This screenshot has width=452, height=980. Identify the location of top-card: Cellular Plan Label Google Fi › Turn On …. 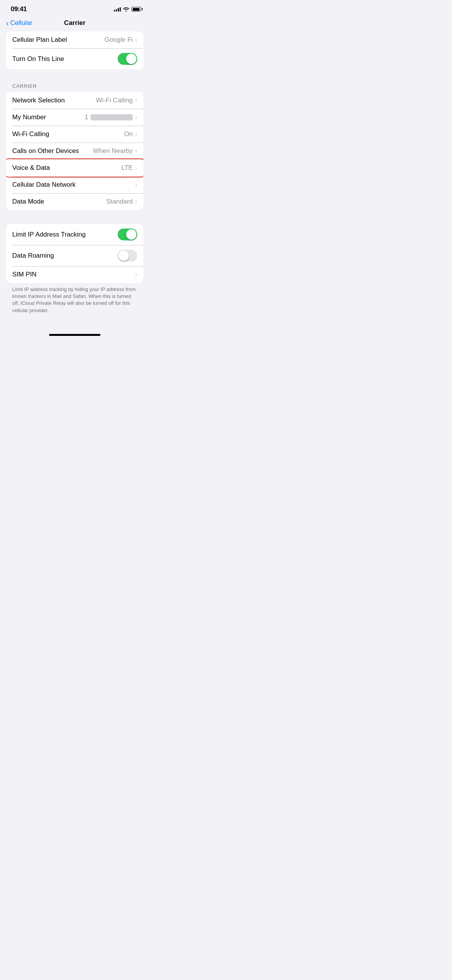
(75, 51).